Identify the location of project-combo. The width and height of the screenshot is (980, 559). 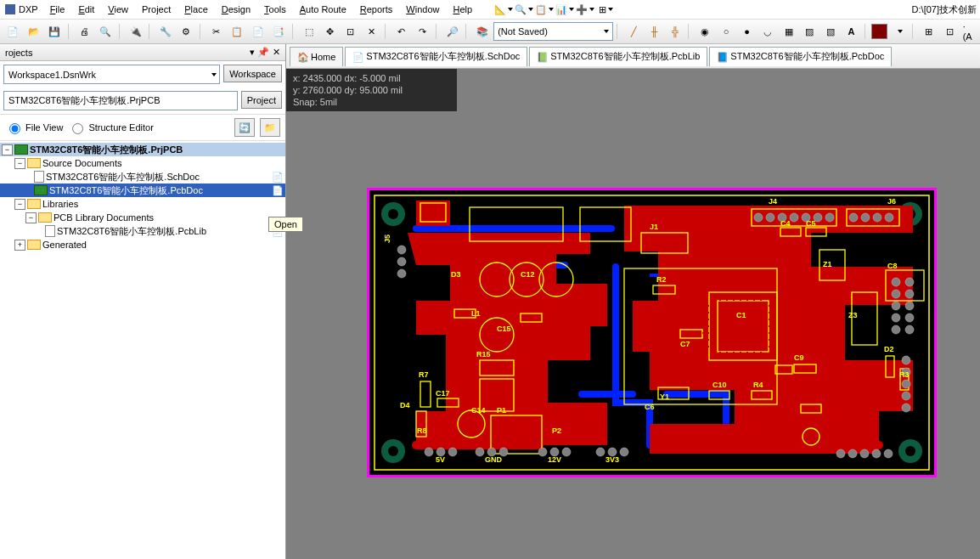
(121, 100).